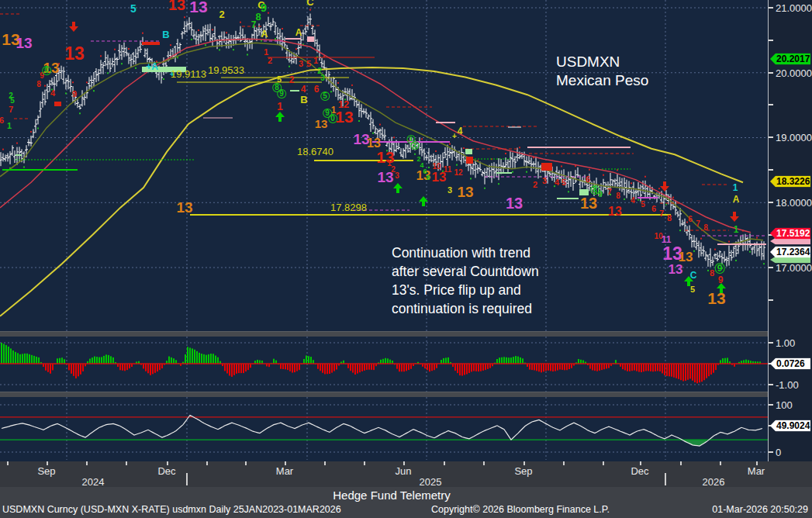 The image size is (812, 518). Describe the element at coordinates (384, 364) in the screenshot. I see `histogram-panel` at that location.